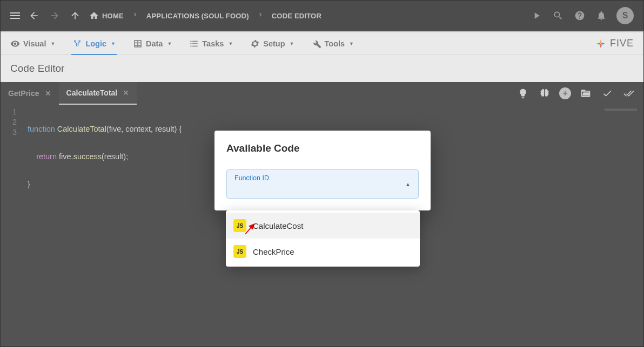 The width and height of the screenshot is (644, 347). I want to click on function-id-select: Function ID ▲, so click(323, 184).